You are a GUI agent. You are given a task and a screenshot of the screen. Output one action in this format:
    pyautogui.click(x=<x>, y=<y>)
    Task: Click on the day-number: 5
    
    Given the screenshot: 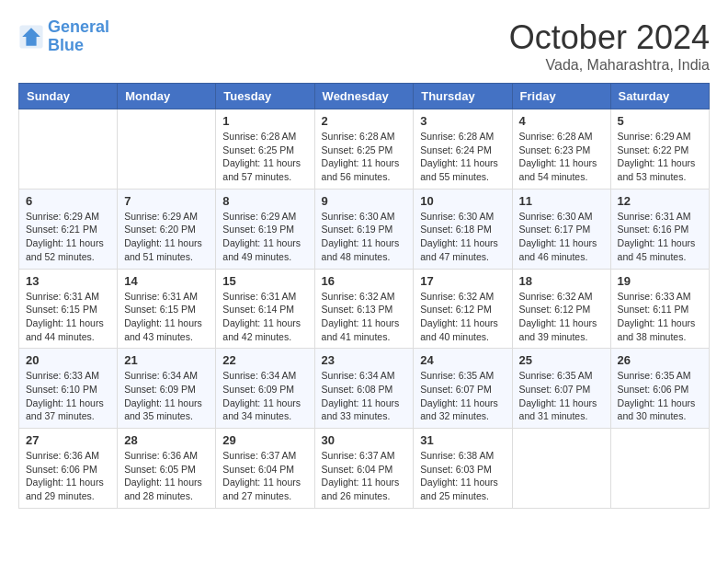 What is the action you would take?
    pyautogui.click(x=660, y=121)
    